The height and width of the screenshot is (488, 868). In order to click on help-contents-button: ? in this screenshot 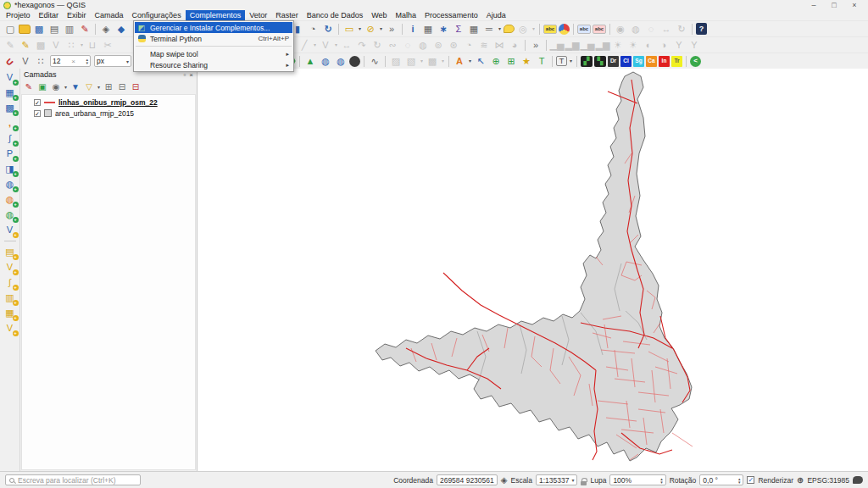, I will do `click(702, 29)`.